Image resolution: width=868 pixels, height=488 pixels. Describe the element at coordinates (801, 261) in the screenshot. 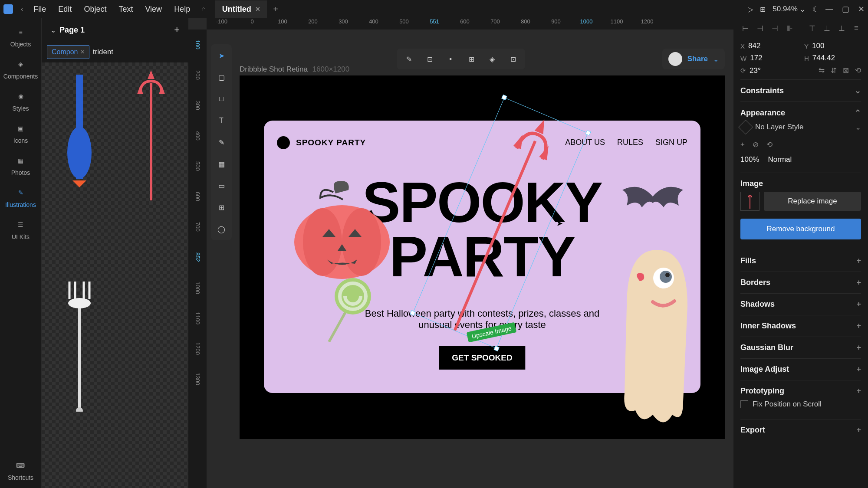

I see `fills-section: Fills+` at that location.